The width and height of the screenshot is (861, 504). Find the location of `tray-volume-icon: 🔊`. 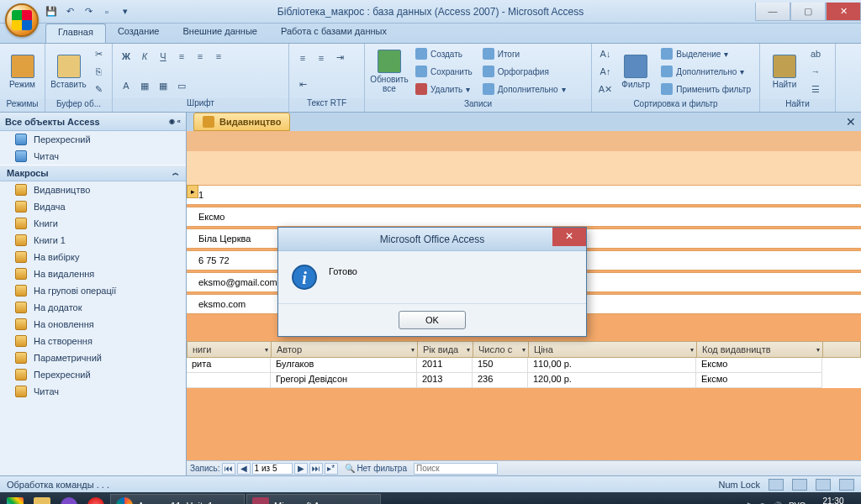

tray-volume-icon: 🔊 is located at coordinates (777, 503).